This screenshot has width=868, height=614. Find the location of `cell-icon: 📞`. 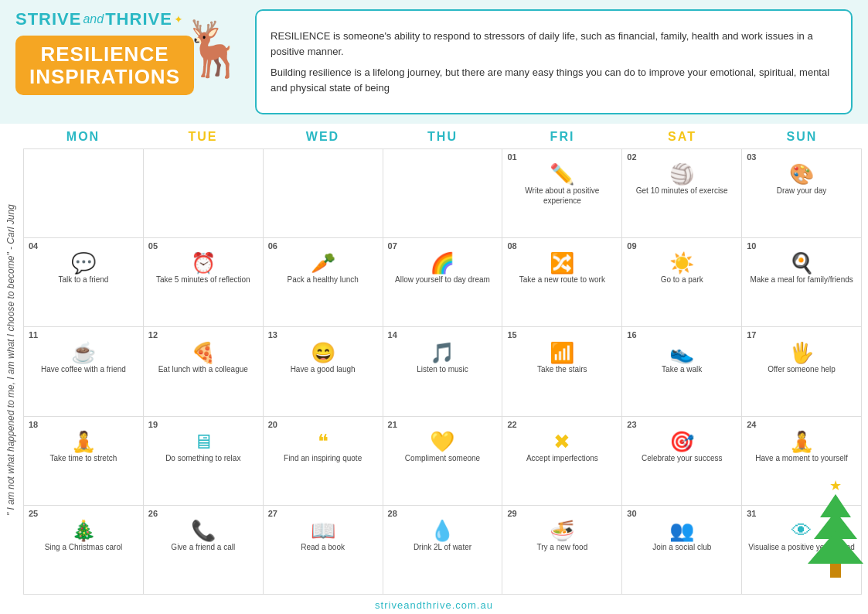

cell-icon: 📞 is located at coordinates (203, 530).